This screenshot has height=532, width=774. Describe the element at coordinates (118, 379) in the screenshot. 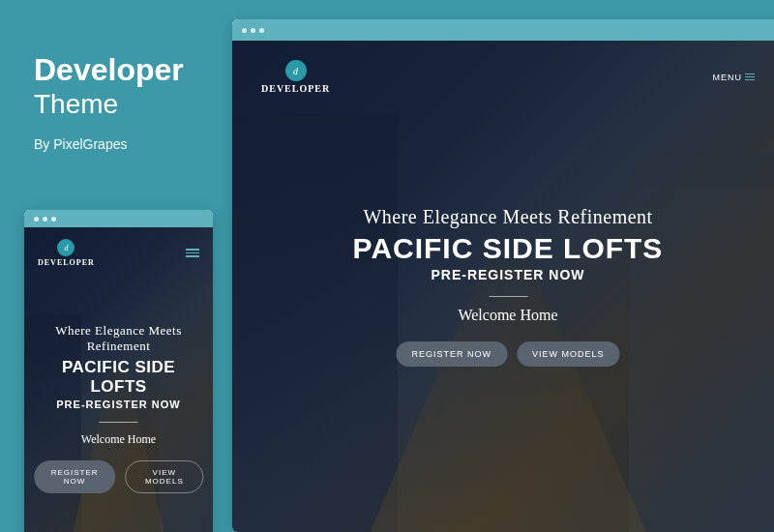

I see `mobile-hero: d DEVELOPER Where Elegance Meets Refinem…` at that location.